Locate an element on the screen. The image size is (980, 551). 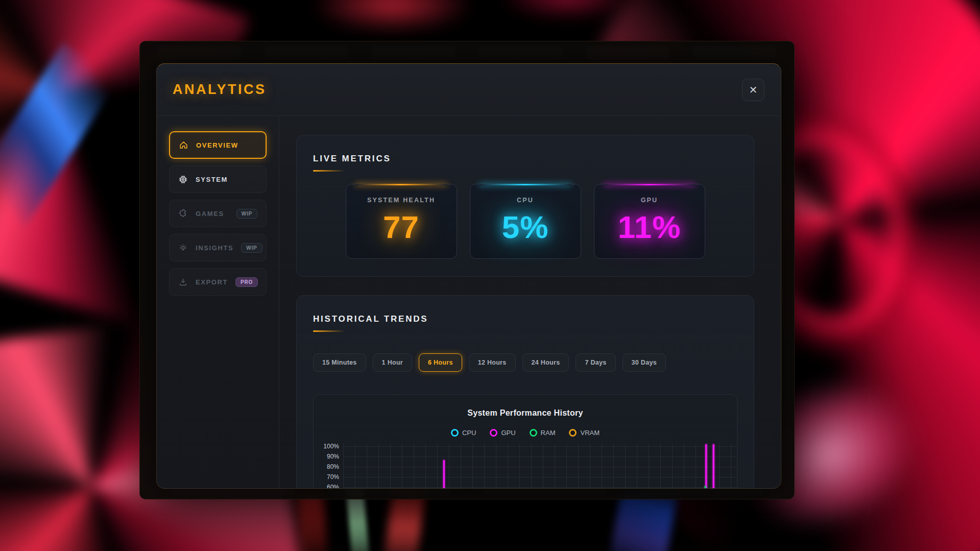
close-icon: ✕ is located at coordinates (754, 90).